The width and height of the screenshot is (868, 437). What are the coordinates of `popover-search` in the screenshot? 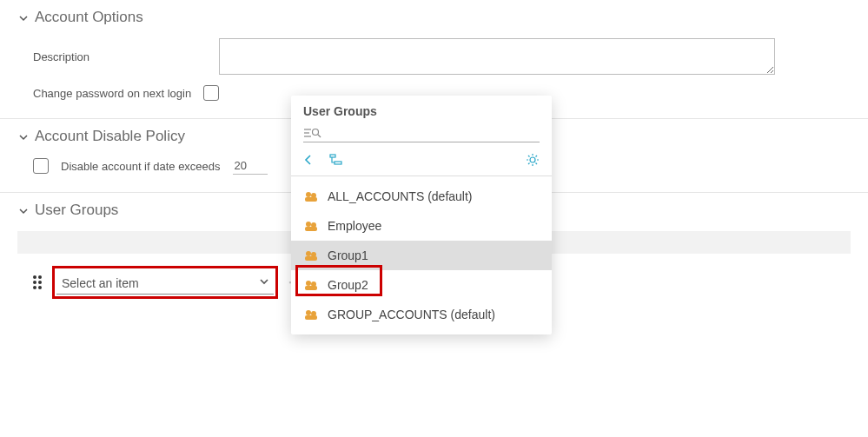 It's located at (421, 133).